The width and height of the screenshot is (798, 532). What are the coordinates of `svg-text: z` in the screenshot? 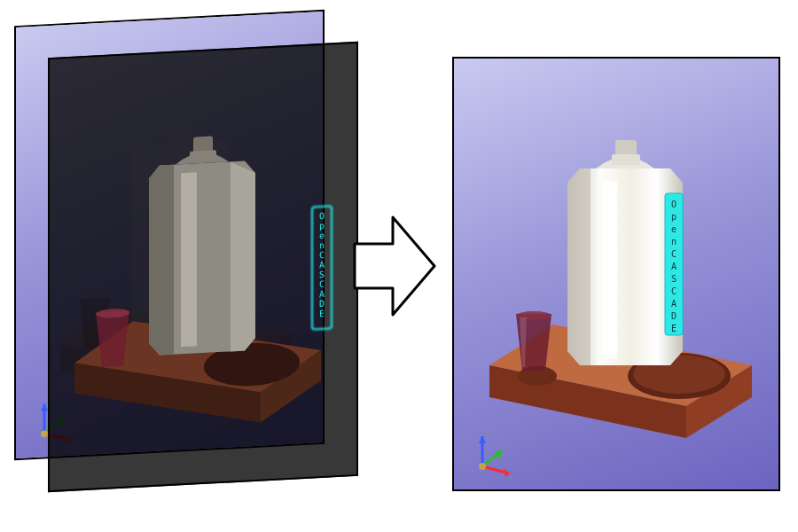 It's located at (488, 434).